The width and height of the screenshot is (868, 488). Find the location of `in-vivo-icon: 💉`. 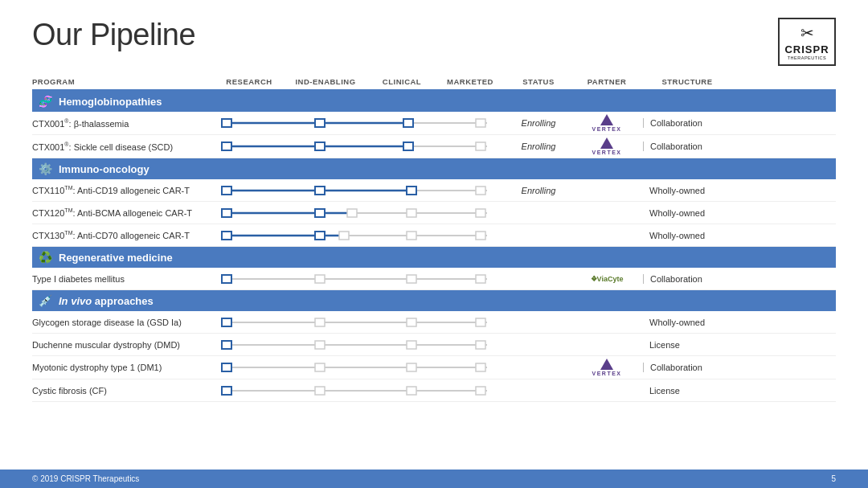

in-vivo-icon: 💉 is located at coordinates (45, 301).